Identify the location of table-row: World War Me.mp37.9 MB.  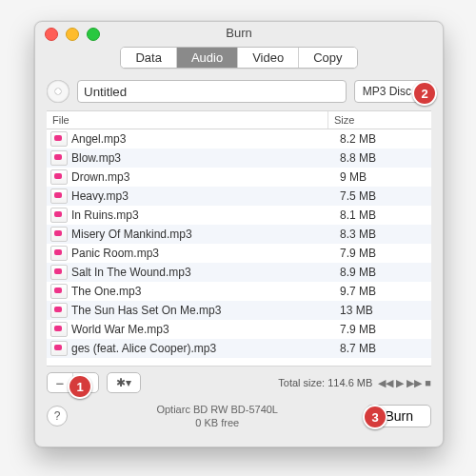
(239, 329).